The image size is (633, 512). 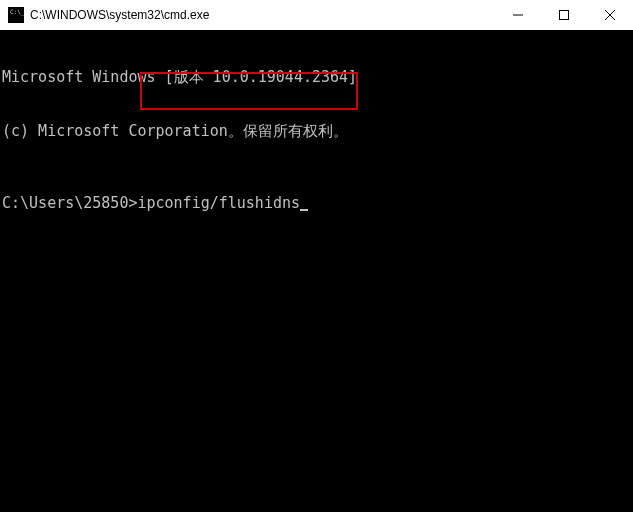 What do you see at coordinates (564, 15) in the screenshot?
I see `maximize-icon` at bounding box center [564, 15].